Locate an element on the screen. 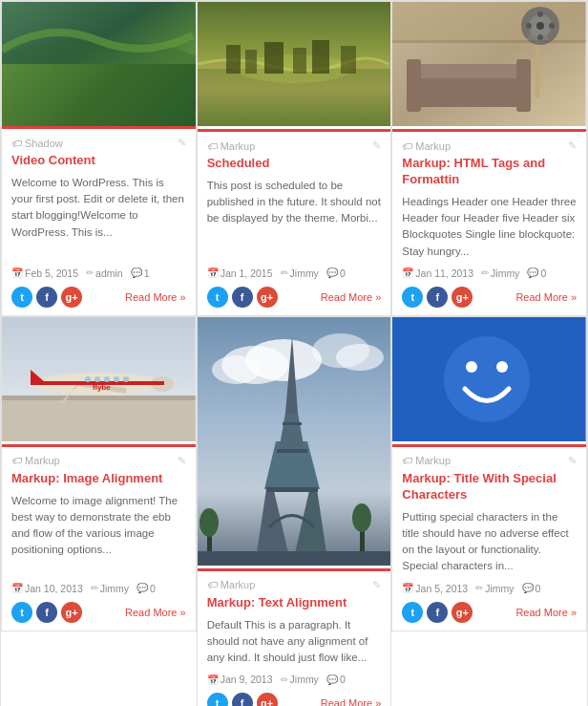  card-title: Scheduled is located at coordinates (294, 164).